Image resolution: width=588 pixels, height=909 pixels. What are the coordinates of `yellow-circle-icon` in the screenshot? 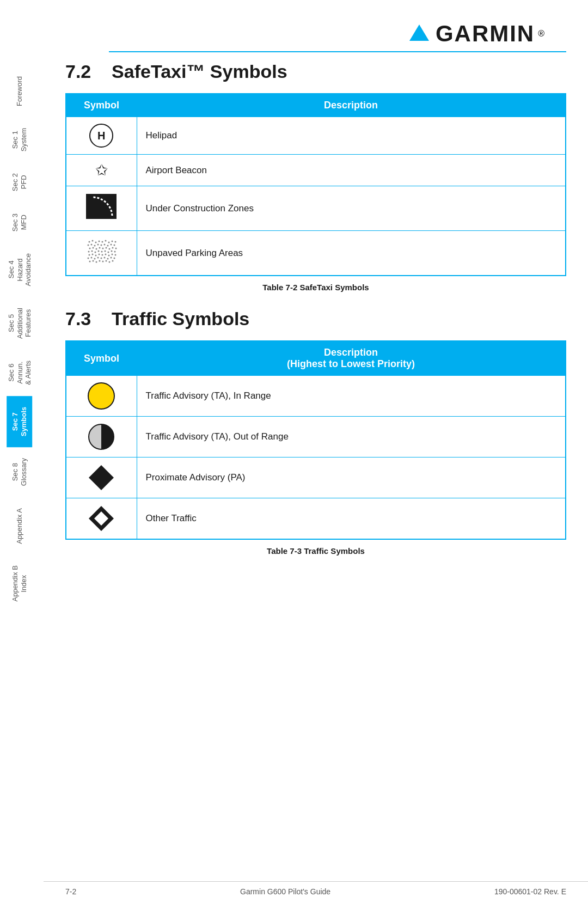 It's located at (101, 396).